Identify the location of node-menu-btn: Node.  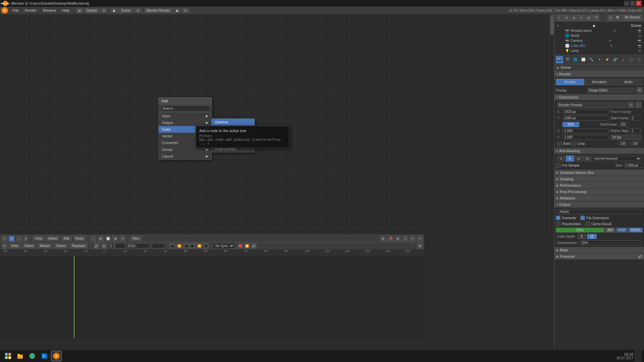
(79, 239).